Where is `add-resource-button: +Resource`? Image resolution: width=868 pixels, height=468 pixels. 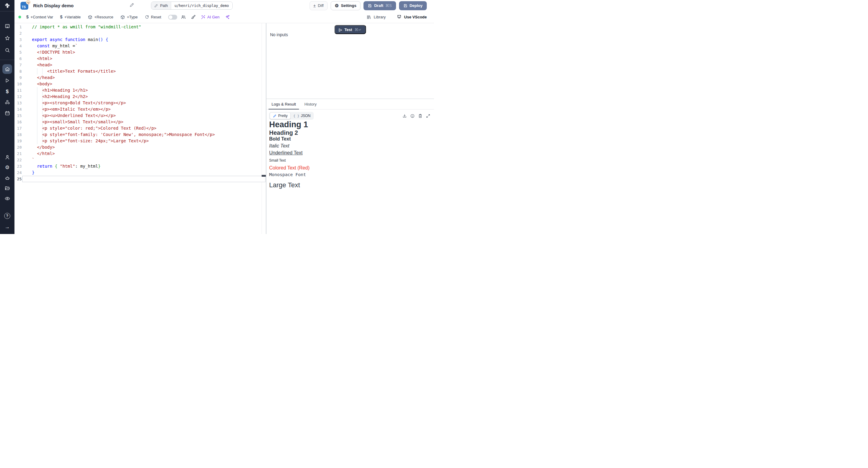
add-resource-button: +Resource is located at coordinates (100, 17).